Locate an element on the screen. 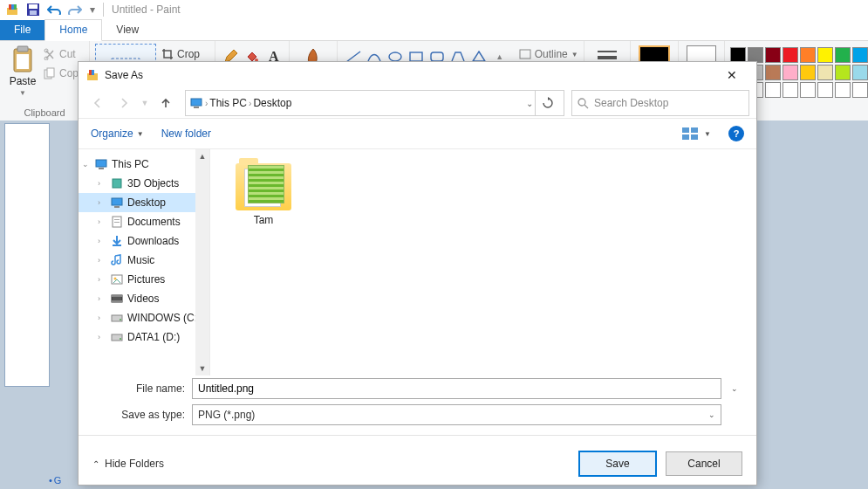 The image size is (868, 489). 3d-icon is located at coordinates (117, 183).